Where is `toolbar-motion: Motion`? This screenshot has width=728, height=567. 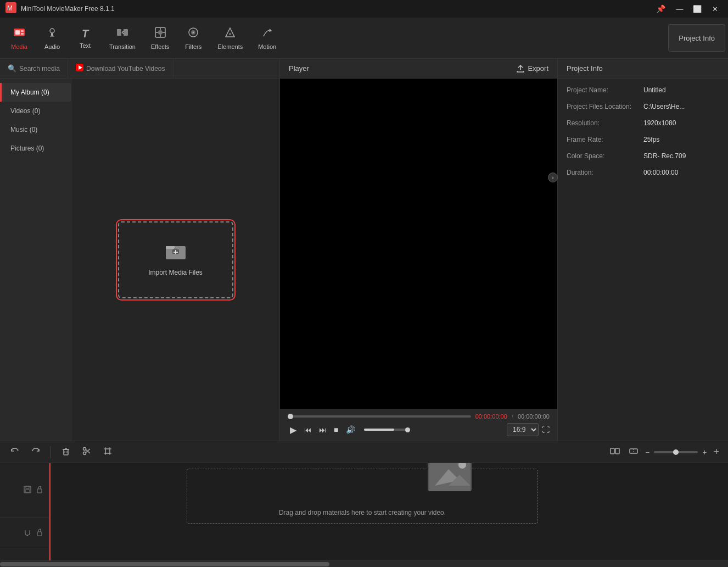 toolbar-motion: Motion is located at coordinates (267, 38).